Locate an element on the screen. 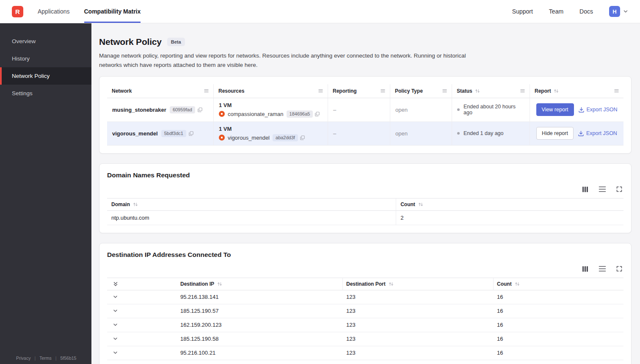 This screenshot has width=640, height=364. column-header-policy-type: Policy Type is located at coordinates (421, 91).